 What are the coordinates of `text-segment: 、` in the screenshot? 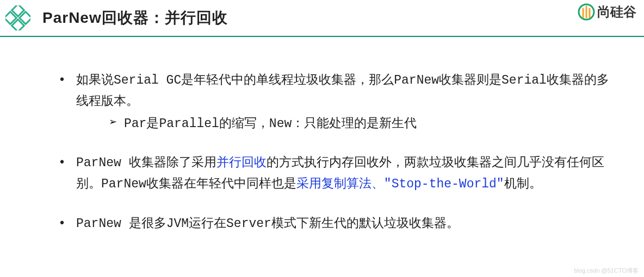 It's located at (377, 183).